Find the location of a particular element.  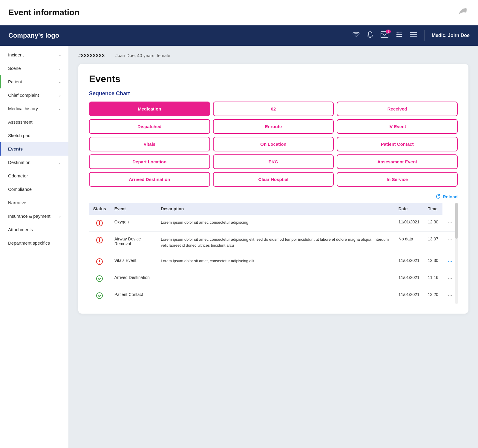

time-cell: 13:20 is located at coordinates (433, 296).